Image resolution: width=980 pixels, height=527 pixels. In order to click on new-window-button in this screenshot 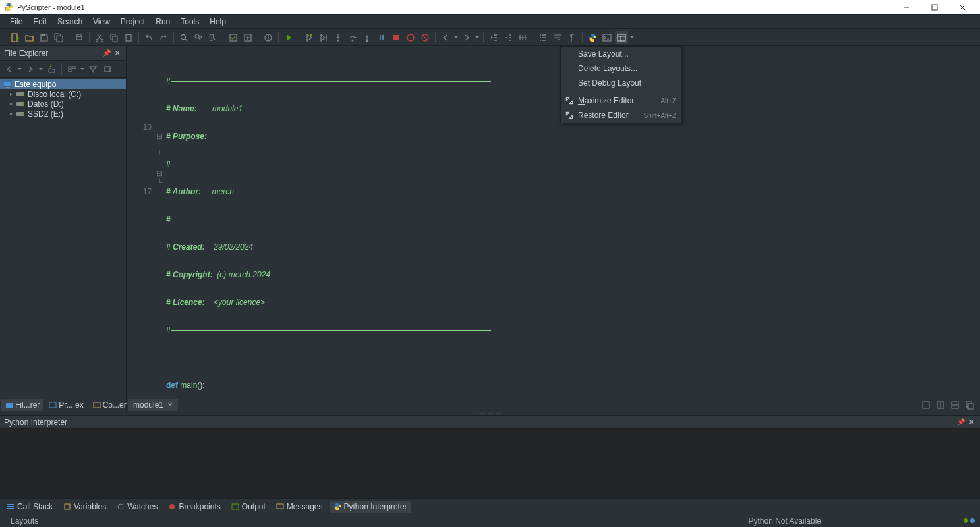, I will do `click(969, 405)`.